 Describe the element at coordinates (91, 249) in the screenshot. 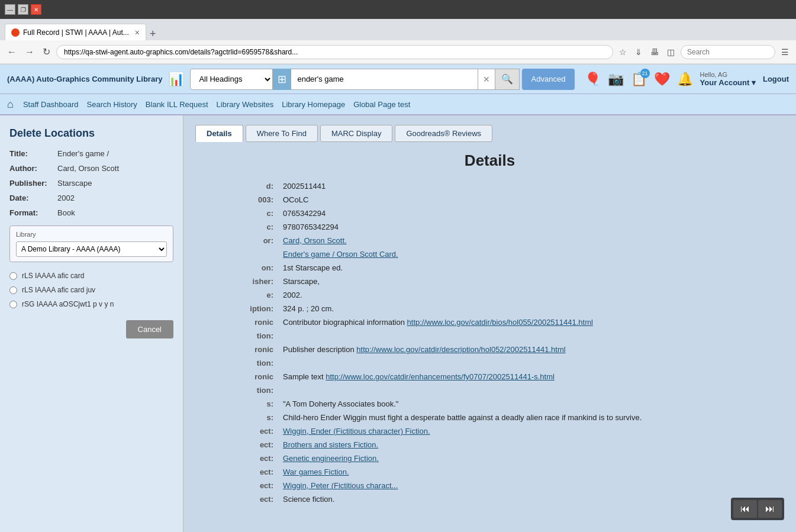

I see `library-select: A Demo Library - AAAA (AAAA)` at that location.